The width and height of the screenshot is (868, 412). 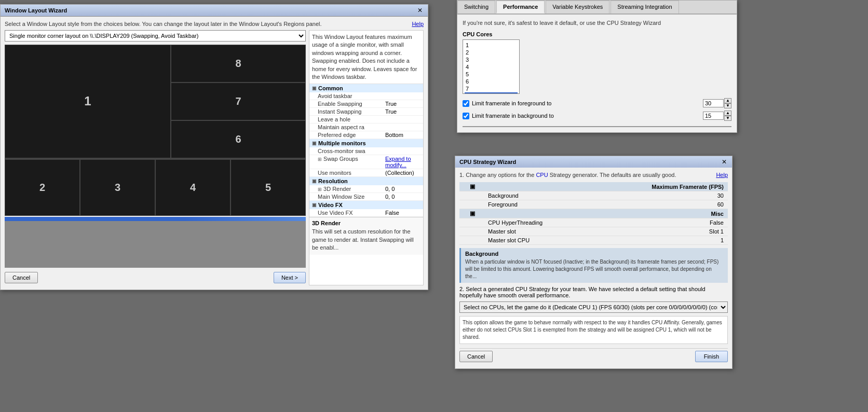 I want to click on core-1: 1, so click(x=491, y=45).